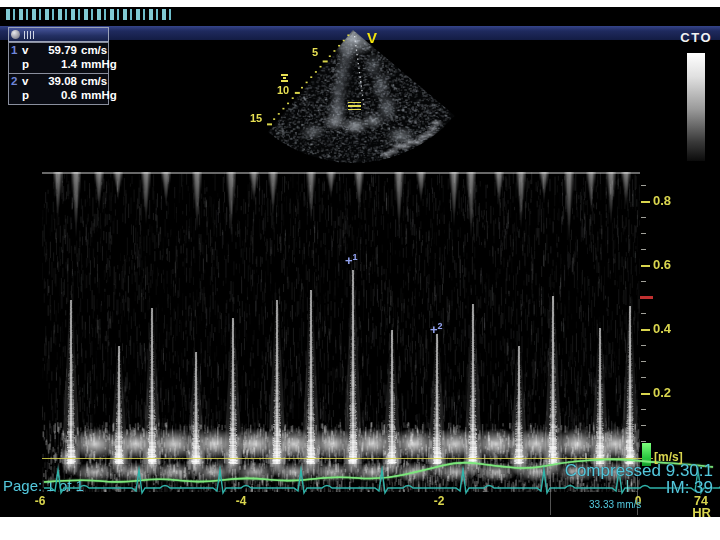  I want to click on measure-value: 1.4, so click(56, 65).